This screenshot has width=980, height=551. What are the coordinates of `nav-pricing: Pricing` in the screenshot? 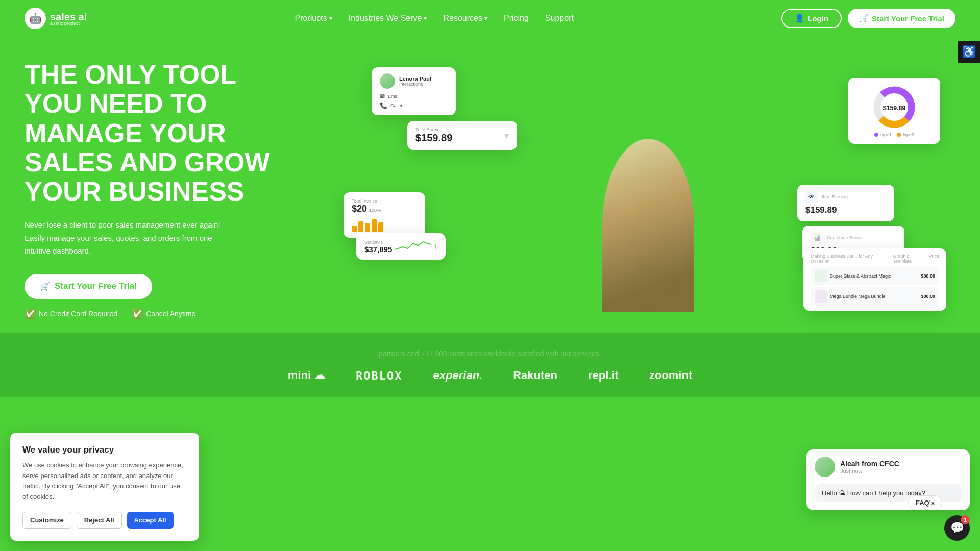 It's located at (517, 18).